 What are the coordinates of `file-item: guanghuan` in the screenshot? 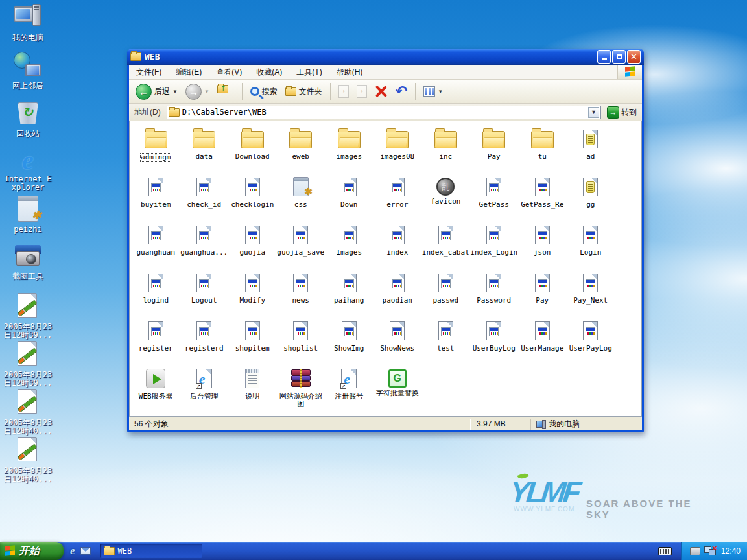 It's located at (156, 244).